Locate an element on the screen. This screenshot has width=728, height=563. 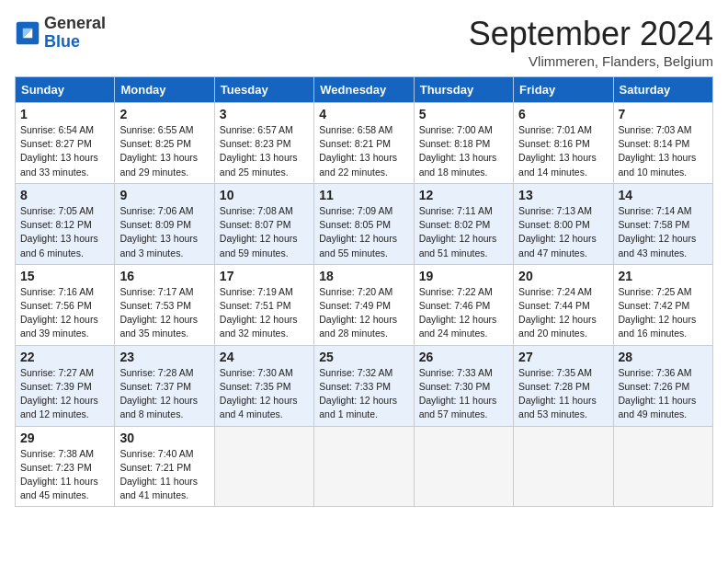
weekday-header-tuesday: Tuesday is located at coordinates (264, 90).